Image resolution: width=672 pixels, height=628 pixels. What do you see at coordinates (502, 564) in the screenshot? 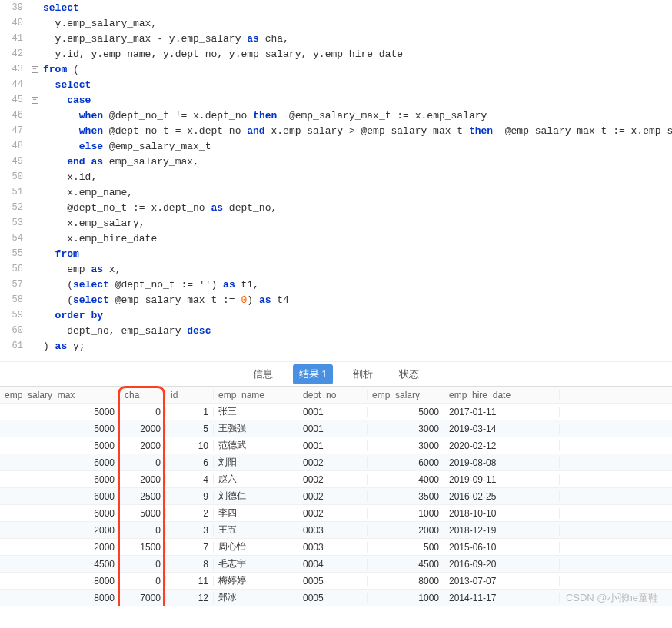
I see `cell-hire: 2016-09-20` at bounding box center [502, 564].